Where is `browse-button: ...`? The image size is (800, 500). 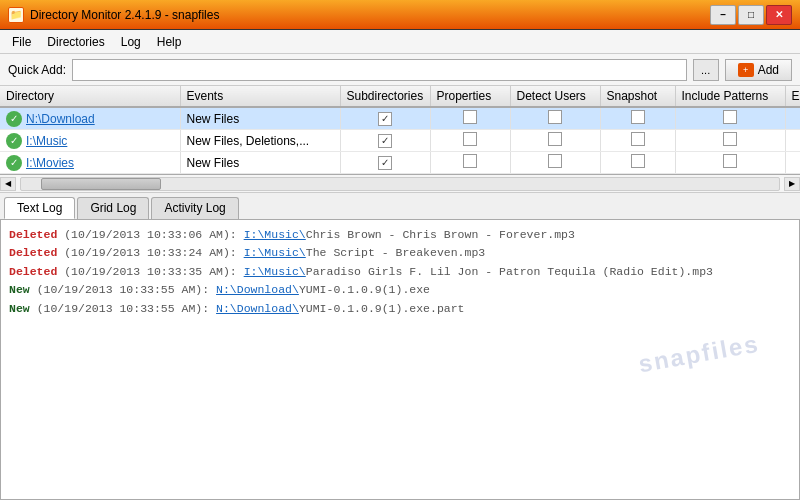 browse-button: ... is located at coordinates (706, 70).